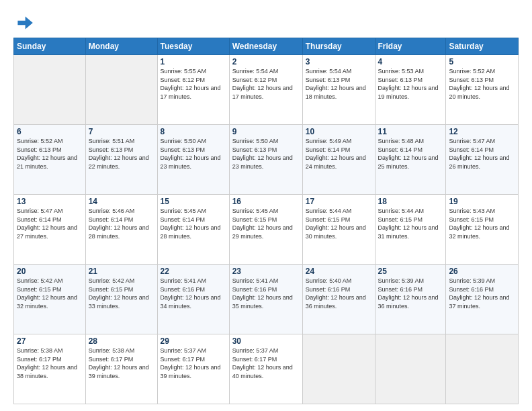 This screenshot has width=532, height=411. What do you see at coordinates (26, 23) in the screenshot?
I see `logo` at bounding box center [26, 23].